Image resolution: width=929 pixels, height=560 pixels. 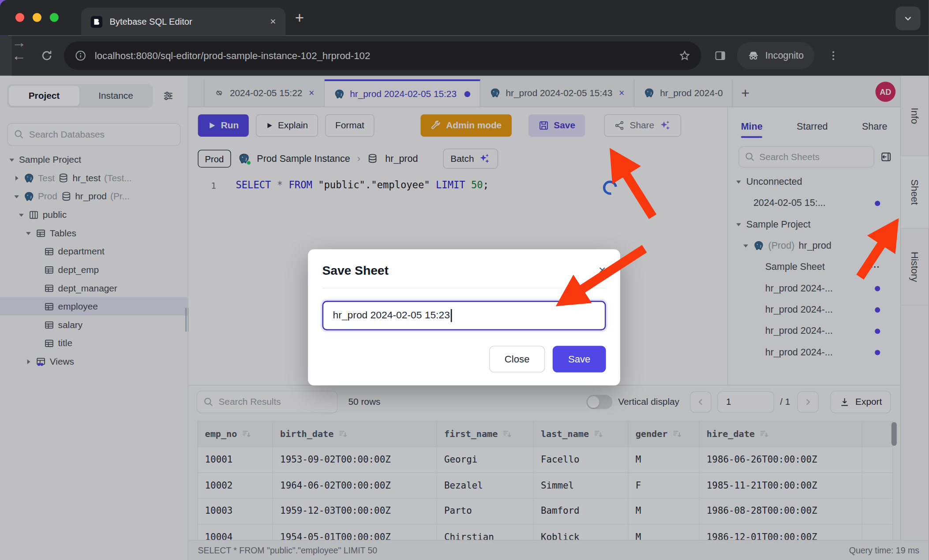 What do you see at coordinates (464, 317) in the screenshot?
I see `save-sheet-dialog: Save Sheet × hr_prod 2024-02-05 15:23 Cl…` at bounding box center [464, 317].